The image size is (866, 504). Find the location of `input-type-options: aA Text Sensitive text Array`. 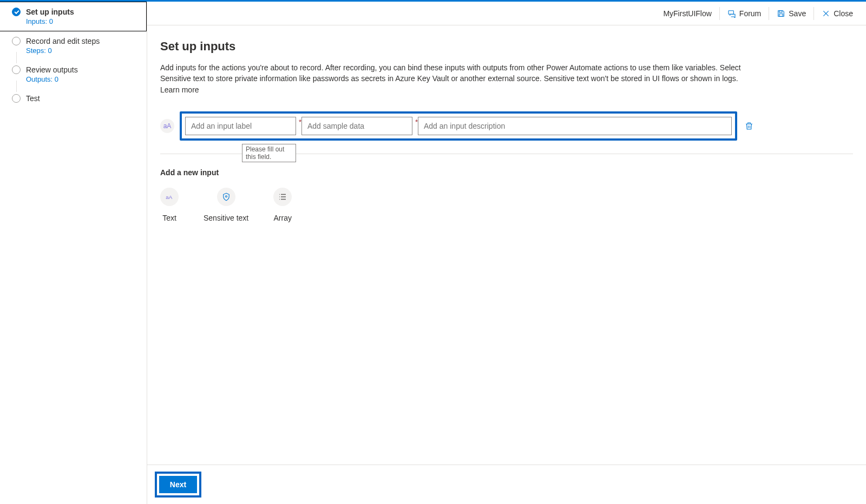

input-type-options: aA Text Sensitive text Array is located at coordinates (507, 205).